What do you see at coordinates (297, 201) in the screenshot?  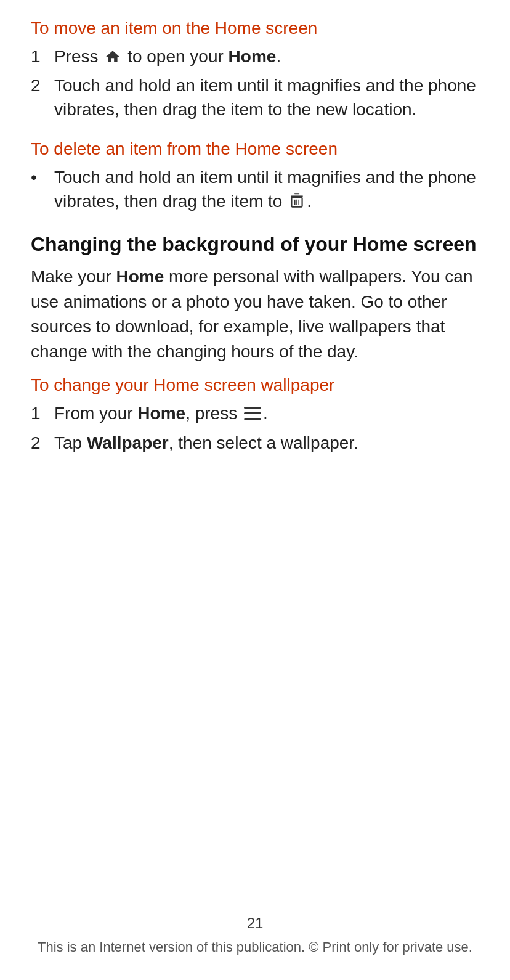 I see `trash-icon` at bounding box center [297, 201].